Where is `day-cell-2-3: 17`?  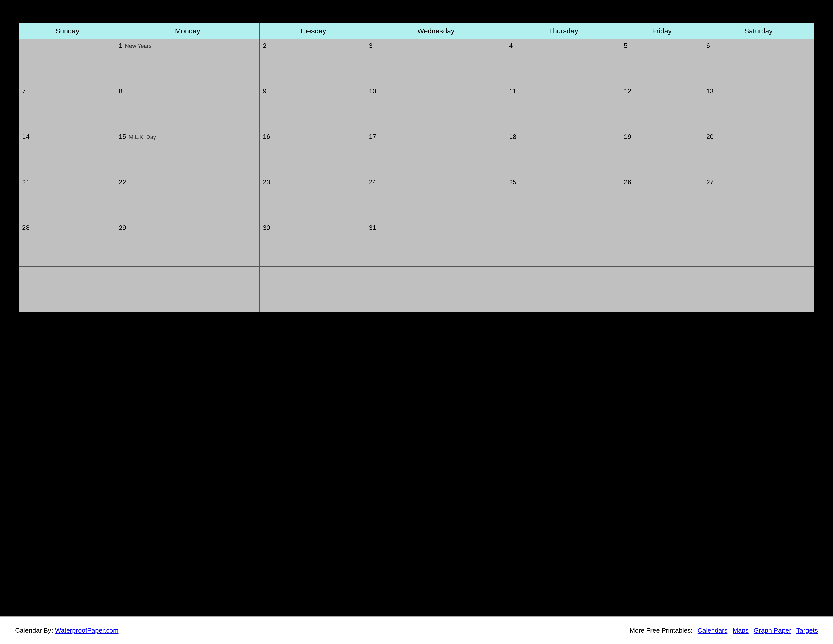 day-cell-2-3: 17 is located at coordinates (436, 153).